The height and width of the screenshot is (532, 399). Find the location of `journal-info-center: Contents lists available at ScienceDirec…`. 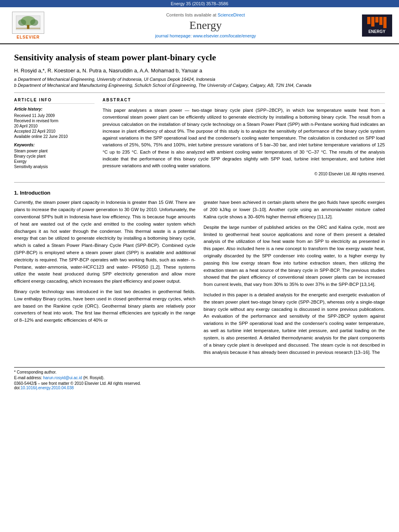

journal-info-center: Contents lists available at ScienceDirec… is located at coordinates (206, 25).